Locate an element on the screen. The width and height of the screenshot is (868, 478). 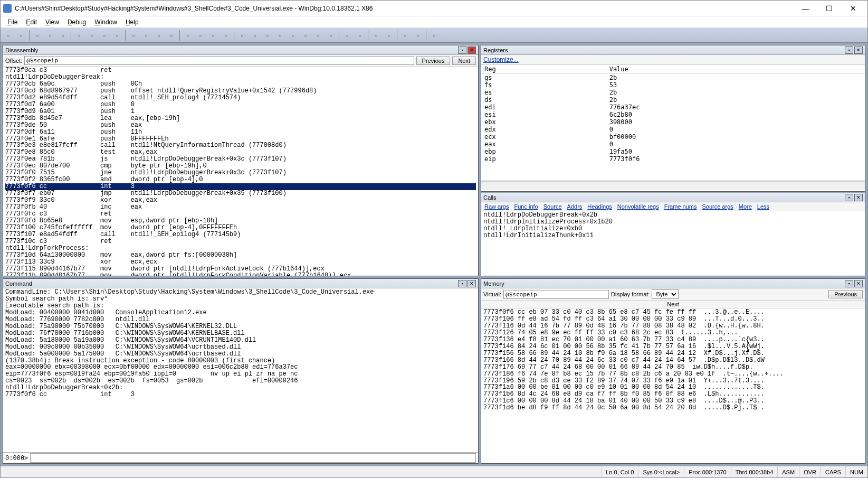
calls-link-source: Source is located at coordinates (553, 207).